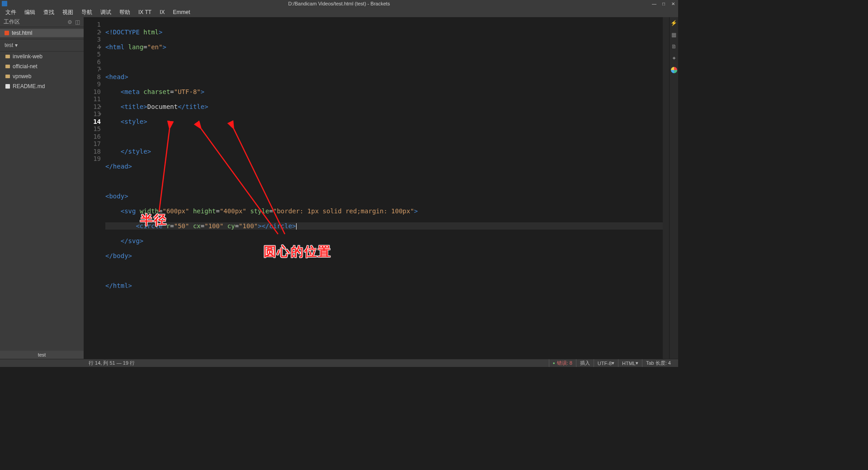 This screenshot has width=868, height=470. What do you see at coordinates (22, 33) in the screenshot?
I see `open-file-label: test.html` at bounding box center [22, 33].